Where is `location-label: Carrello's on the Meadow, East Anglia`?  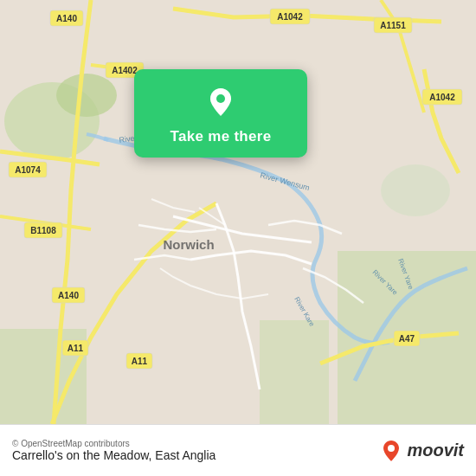
location-label: Carrello's on the Meadow, East Anglia is located at coordinates (114, 455).